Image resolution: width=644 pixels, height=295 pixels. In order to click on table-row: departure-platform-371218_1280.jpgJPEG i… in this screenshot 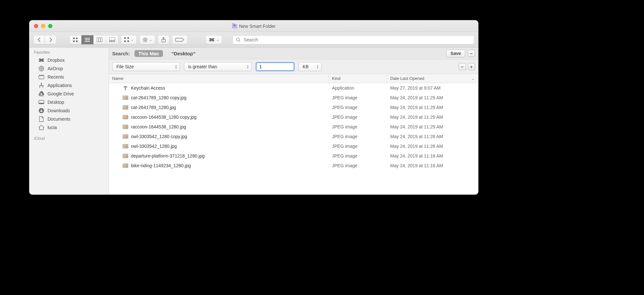, I will do `click(294, 156)`.